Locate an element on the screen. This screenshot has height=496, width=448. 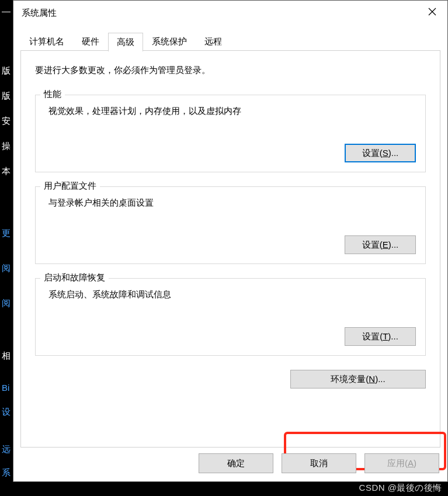
ok-button: 确定 is located at coordinates (236, 463).